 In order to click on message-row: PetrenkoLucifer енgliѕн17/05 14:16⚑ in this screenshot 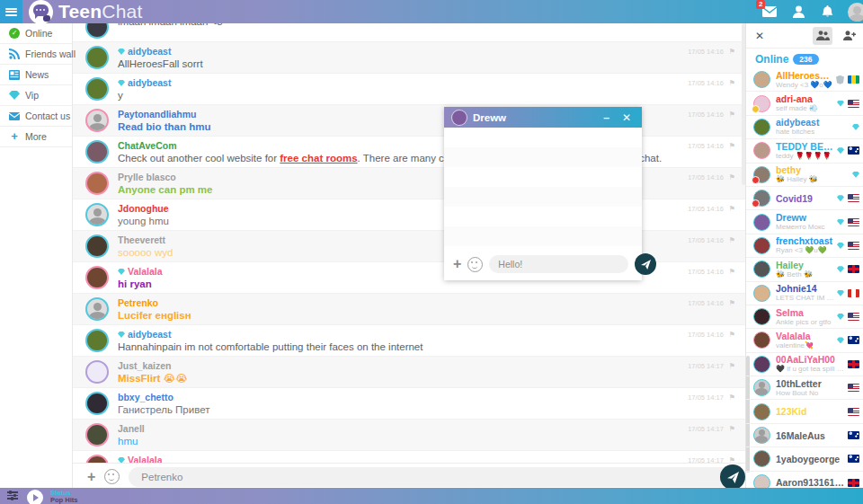, I will do `click(410, 309)`.